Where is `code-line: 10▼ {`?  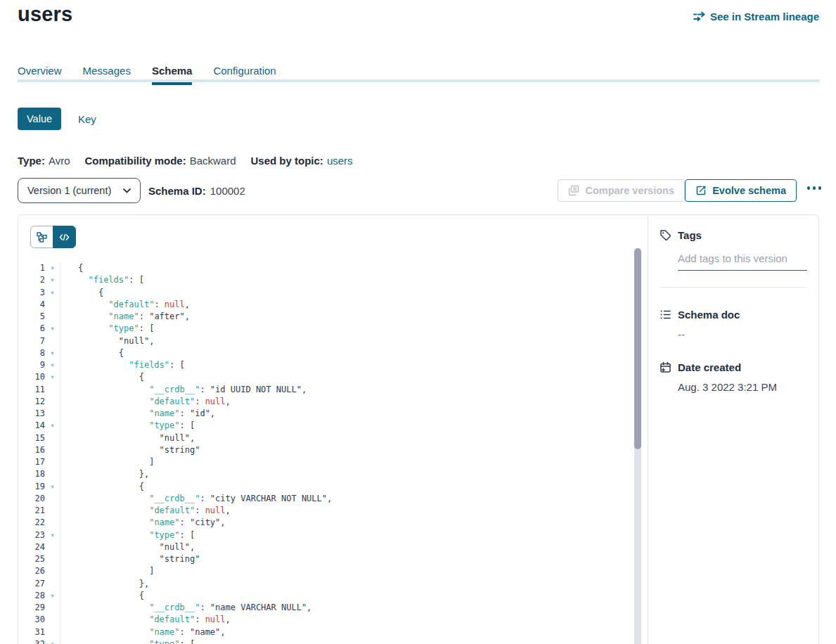 code-line: 10▼ { is located at coordinates (326, 377).